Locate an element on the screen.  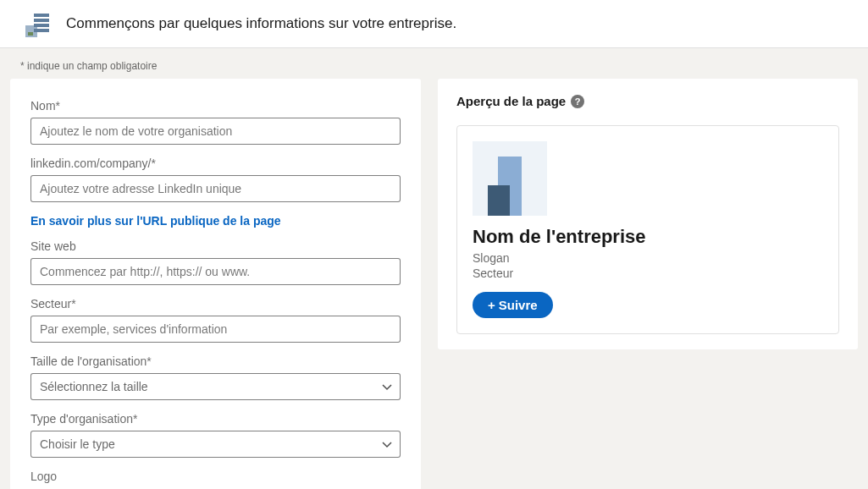
url-label: linkedin.com/company/* is located at coordinates (215, 163).